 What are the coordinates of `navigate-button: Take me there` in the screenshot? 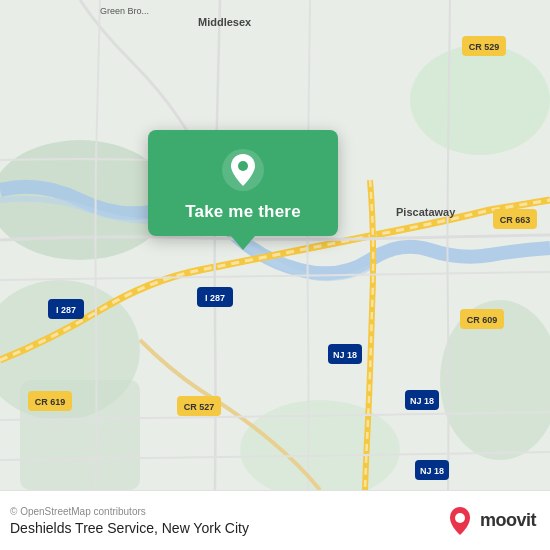 It's located at (243, 183).